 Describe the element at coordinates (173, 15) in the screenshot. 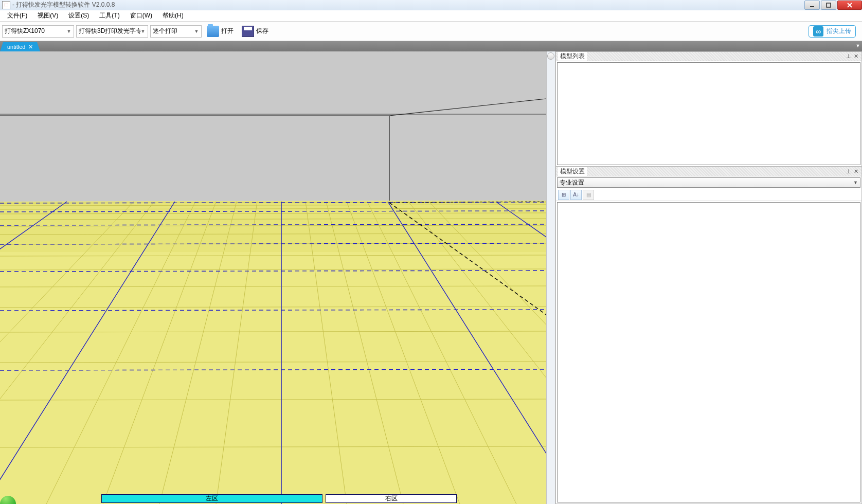

I see `menu-help: 帮助(H)` at that location.